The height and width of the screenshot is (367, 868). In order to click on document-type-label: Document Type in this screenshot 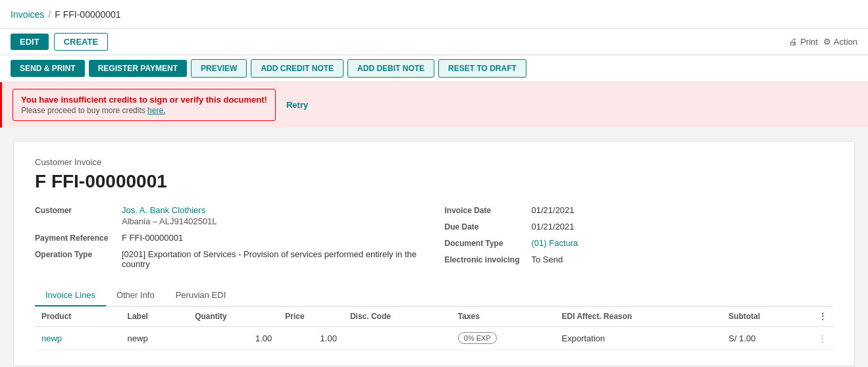, I will do `click(484, 243)`.